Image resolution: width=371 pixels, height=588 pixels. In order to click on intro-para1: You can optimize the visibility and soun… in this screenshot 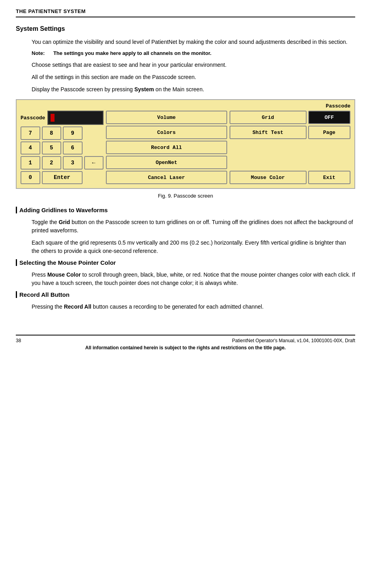, I will do `click(194, 42)`.